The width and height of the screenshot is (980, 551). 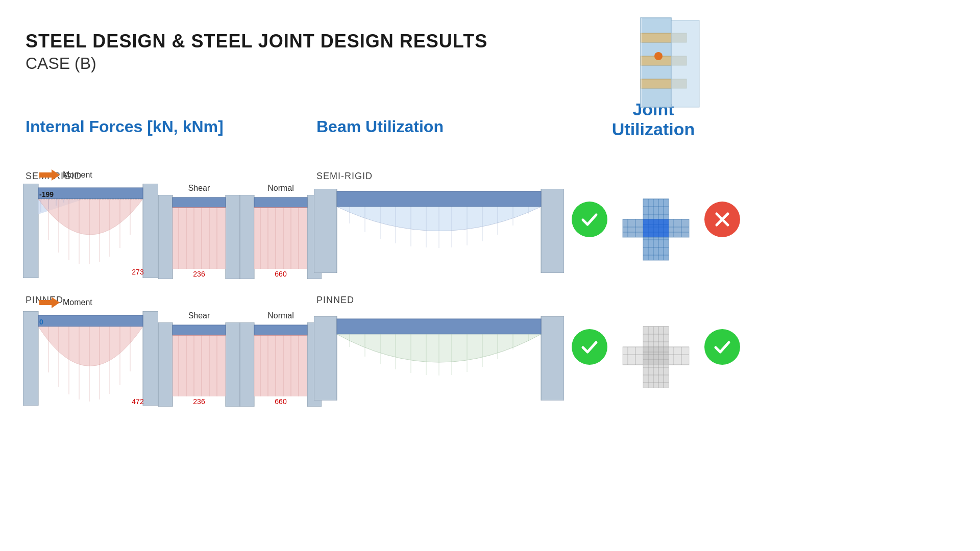 I want to click on moment-label-semi: Moment, so click(x=78, y=175).